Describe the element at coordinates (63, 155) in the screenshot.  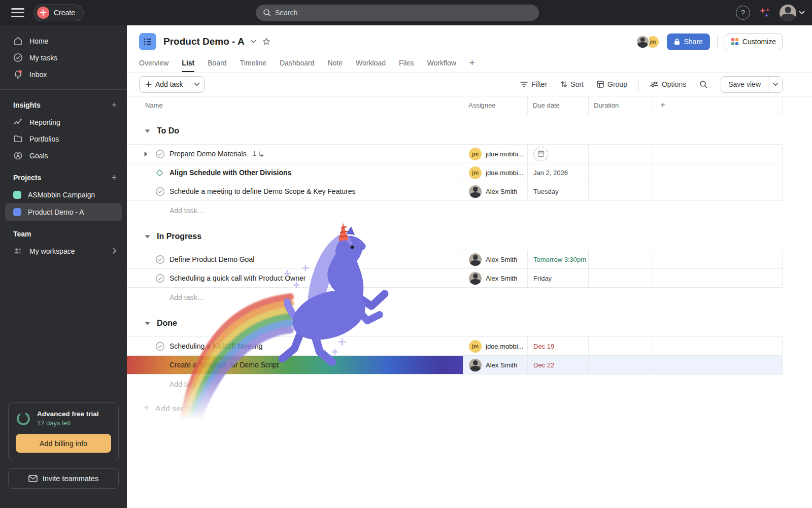
I see `sidebar-item-goals: Goals` at that location.